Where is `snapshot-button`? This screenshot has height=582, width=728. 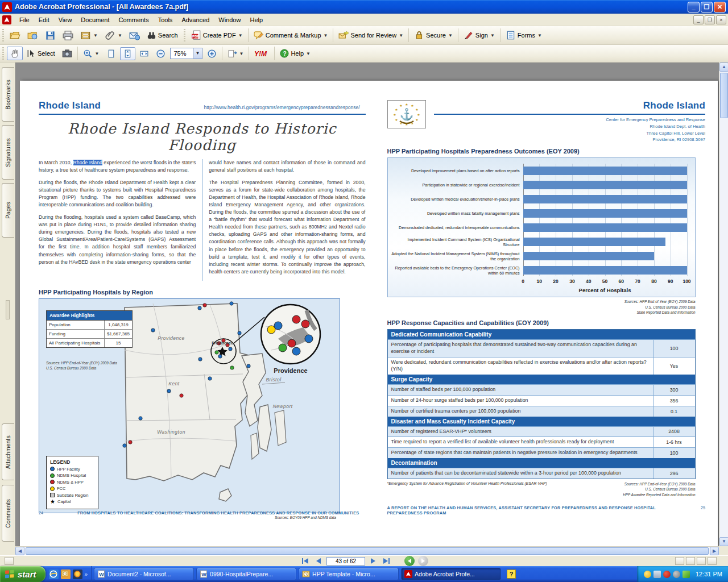 snapshot-button is located at coordinates (67, 53).